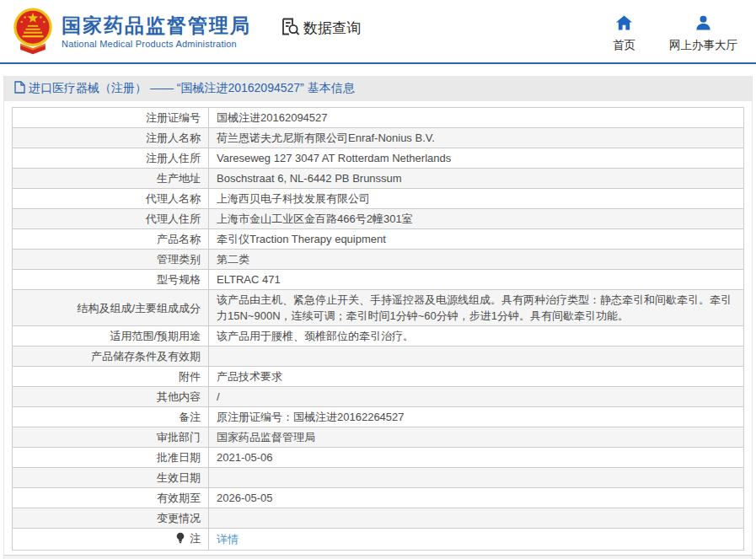  Describe the element at coordinates (157, 44) in the screenshot. I see `site-subtitle: National Medical Products Administration` at that location.